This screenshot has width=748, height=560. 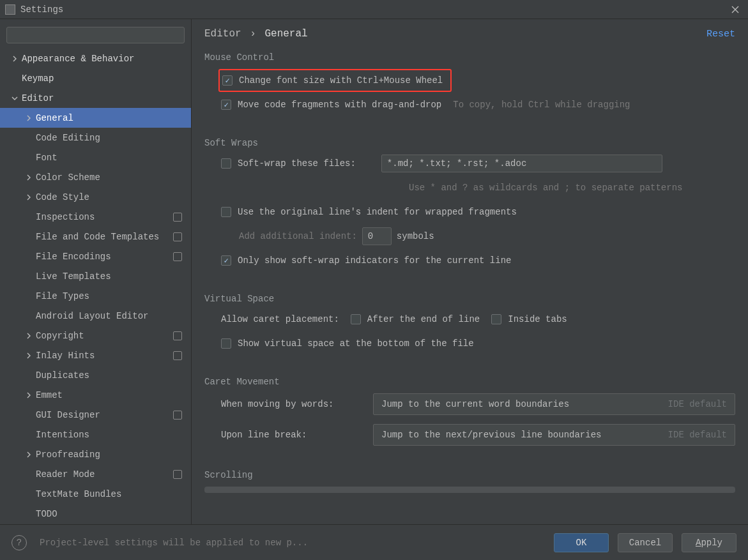 I want to click on section-soft-wraps: Soft Wraps, so click(x=470, y=143).